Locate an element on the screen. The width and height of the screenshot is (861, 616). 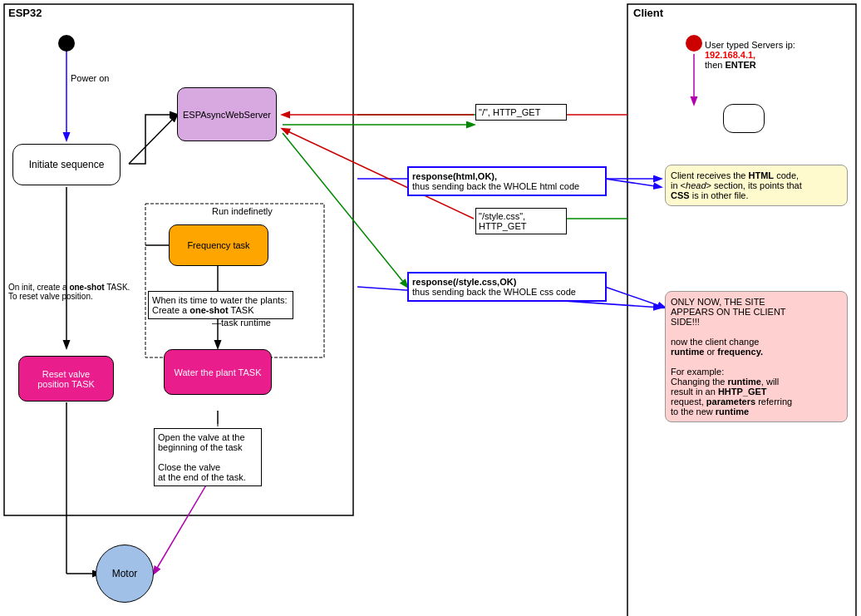
frequency-task-label: Frequency task is located at coordinates (218, 245).